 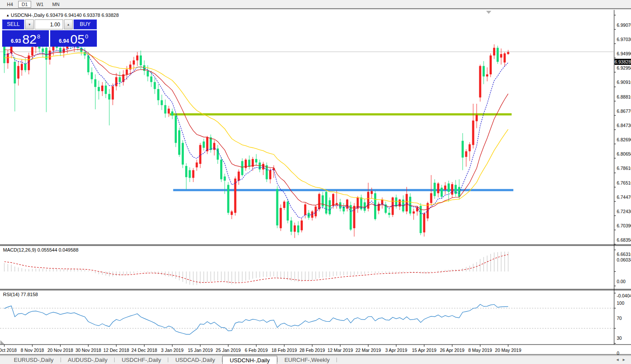 I want to click on buy-price-big: 05, so click(x=77, y=39).